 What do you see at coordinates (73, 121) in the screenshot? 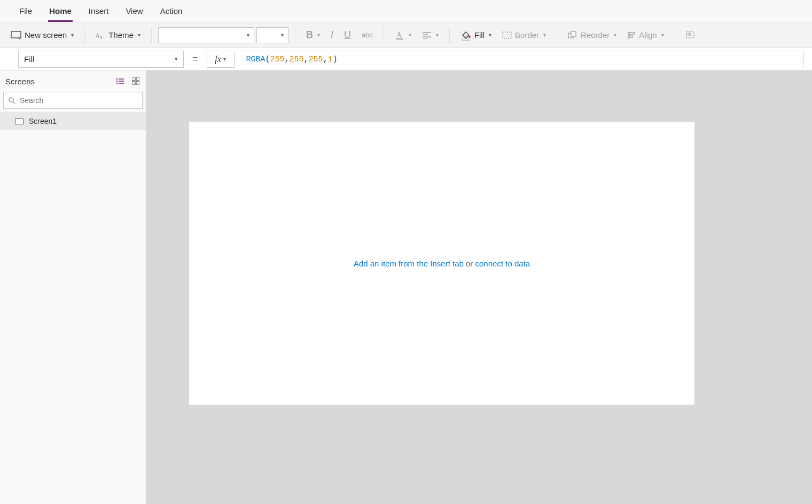
I see `tree-items: Screen1` at bounding box center [73, 121].